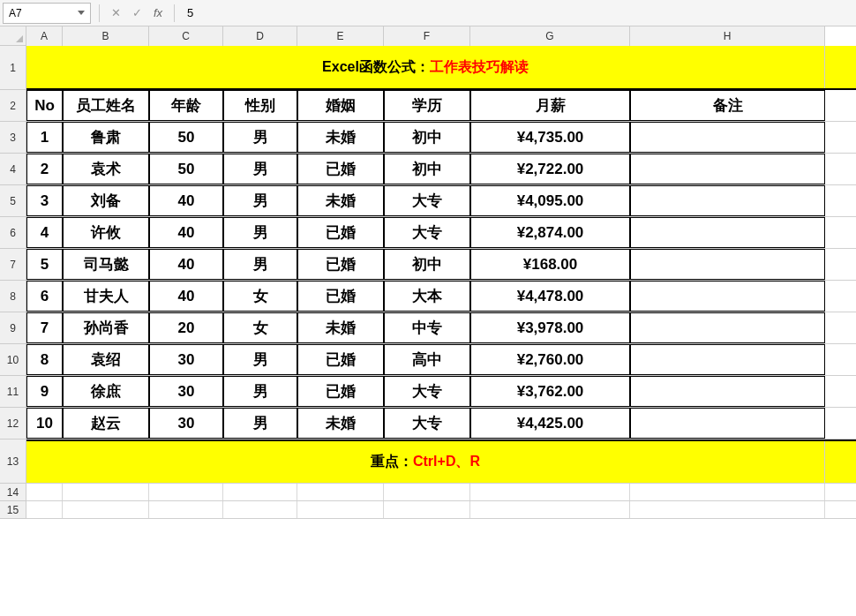 This screenshot has height=616, width=856. What do you see at coordinates (44, 265) in the screenshot?
I see `cell: 5` at bounding box center [44, 265].